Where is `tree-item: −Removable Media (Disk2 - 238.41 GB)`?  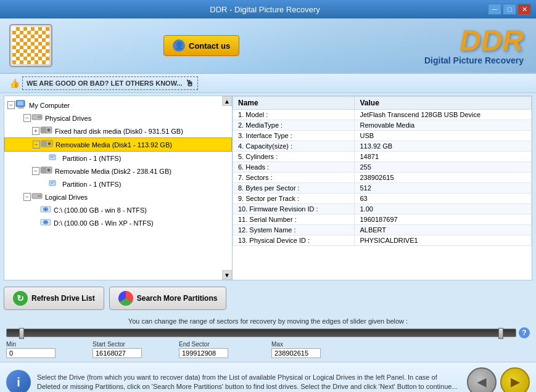
tree-item: −Removable Media (Disk2 - 238.41 GB) is located at coordinates (118, 171).